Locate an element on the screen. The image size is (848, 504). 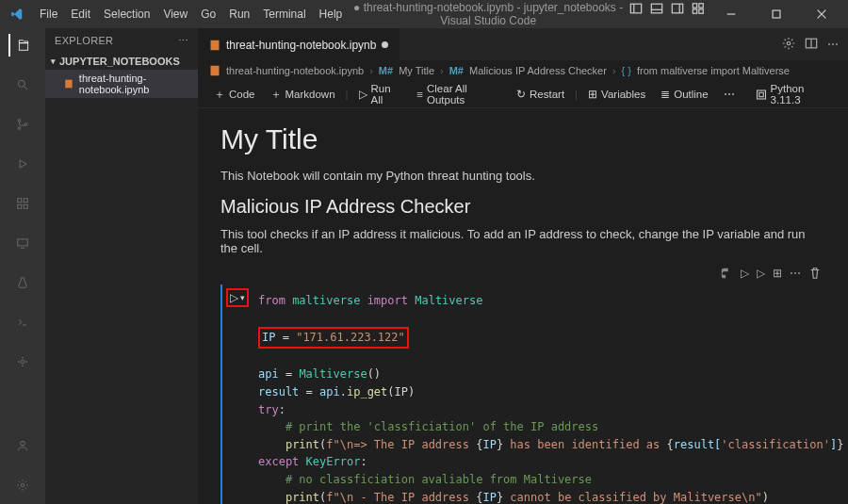
window-maximize-button is located at coordinates (776, 14).